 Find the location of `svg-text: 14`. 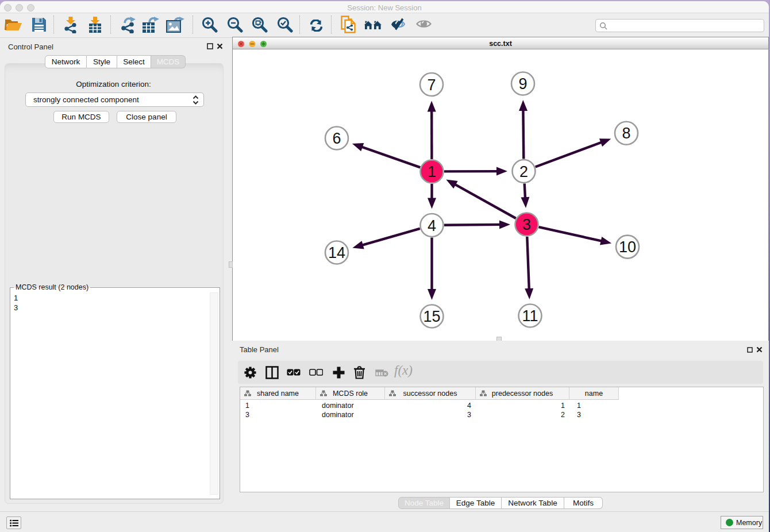

svg-text: 14 is located at coordinates (337, 253).